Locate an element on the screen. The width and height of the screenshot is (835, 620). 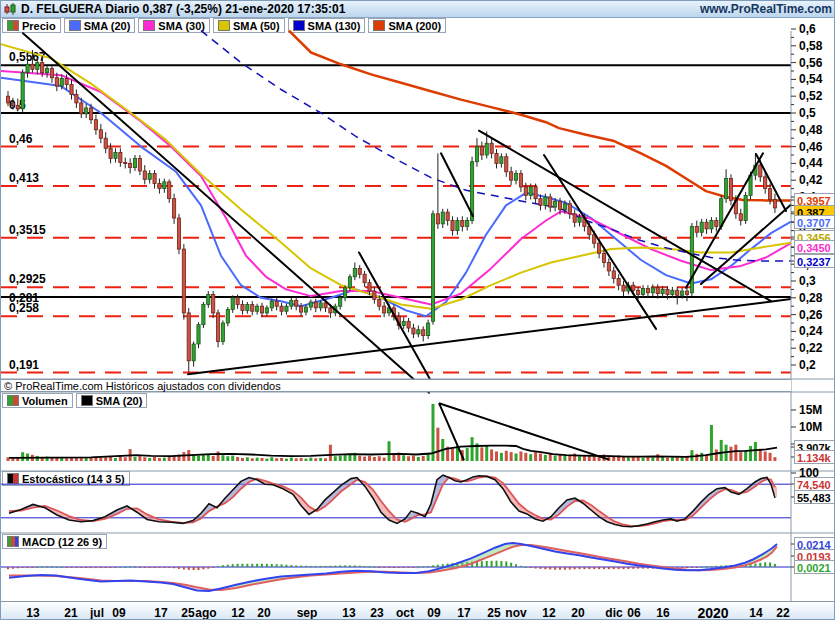
date-axis-label: oct is located at coordinates (405, 613).